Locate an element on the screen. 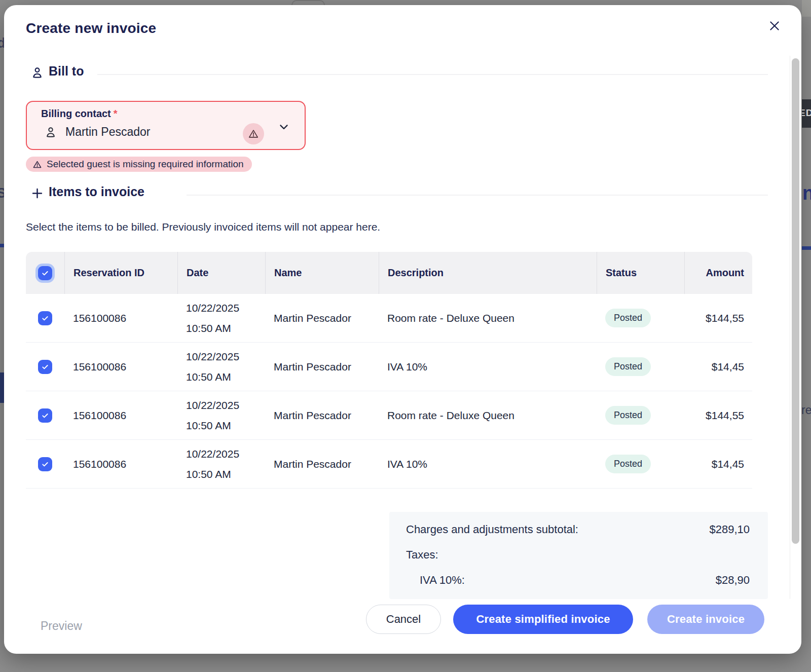 The image size is (811, 672). section-title-bill-to: Bill to is located at coordinates (66, 71).